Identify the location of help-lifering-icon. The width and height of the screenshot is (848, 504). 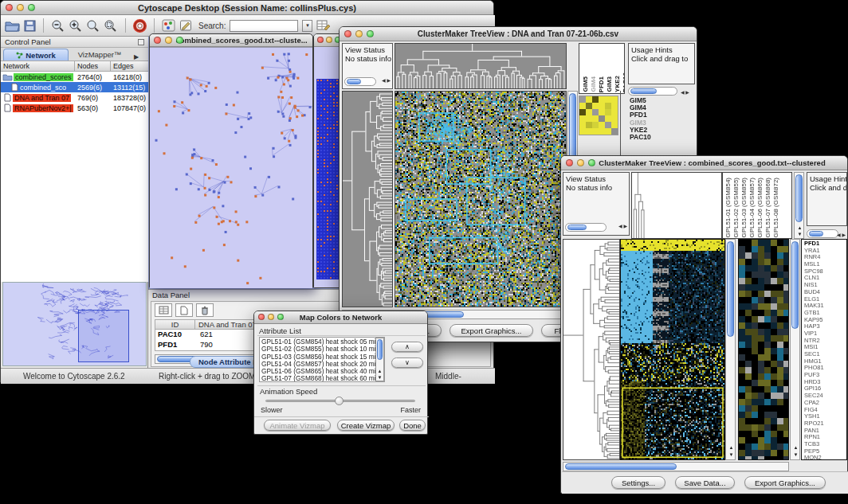
(140, 25).